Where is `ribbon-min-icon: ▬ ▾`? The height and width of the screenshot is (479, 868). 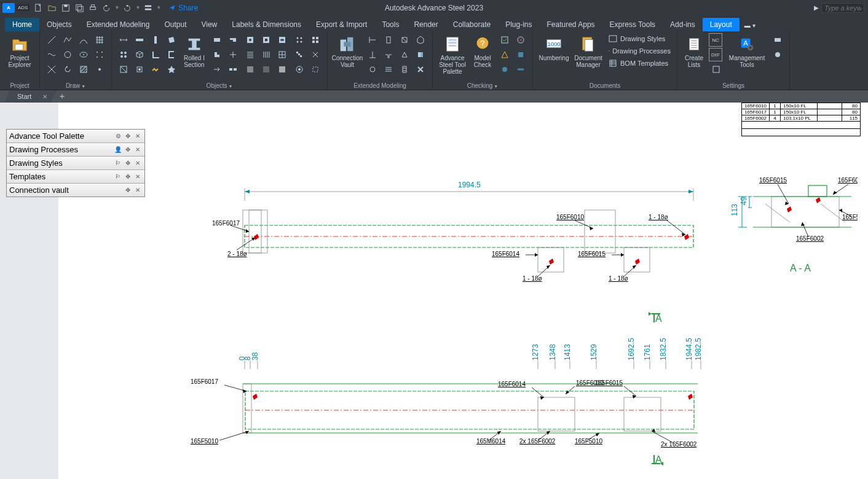
ribbon-min-icon: ▬ ▾ is located at coordinates (750, 26).